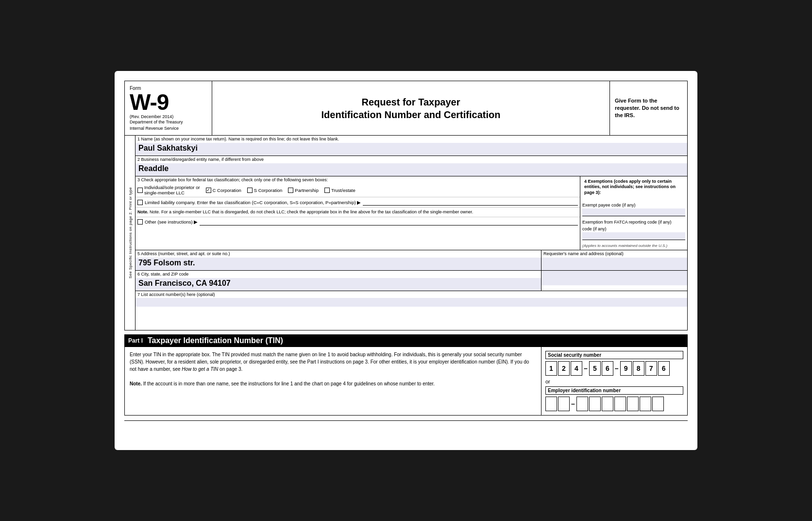 The width and height of the screenshot is (812, 521). What do you see at coordinates (357, 180) in the screenshot?
I see `field3-label: 3 Check appropriate box for federal tax …` at bounding box center [357, 180].